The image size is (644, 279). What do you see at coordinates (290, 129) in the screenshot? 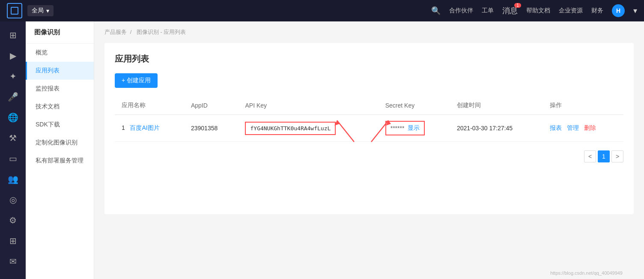
I see `api-key-box: fYG4NUKGhTTK0u4RA4wfLuzL` at bounding box center [290, 129].